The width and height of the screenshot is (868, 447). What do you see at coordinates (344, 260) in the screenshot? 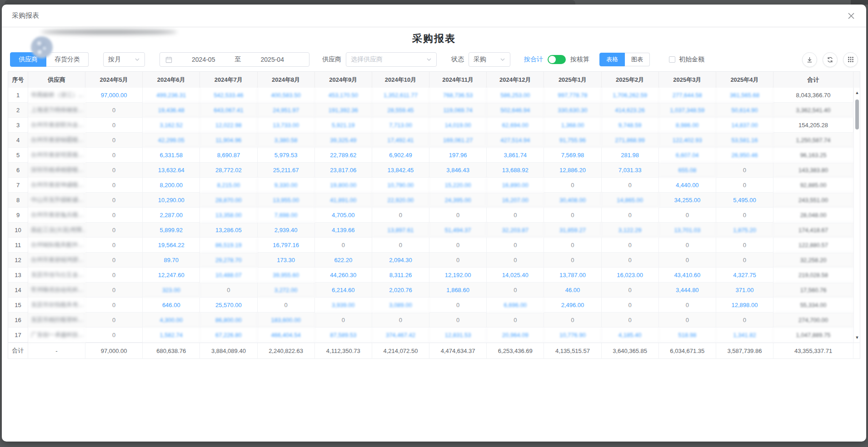
I see `amount-cell: 622.20` at bounding box center [344, 260].